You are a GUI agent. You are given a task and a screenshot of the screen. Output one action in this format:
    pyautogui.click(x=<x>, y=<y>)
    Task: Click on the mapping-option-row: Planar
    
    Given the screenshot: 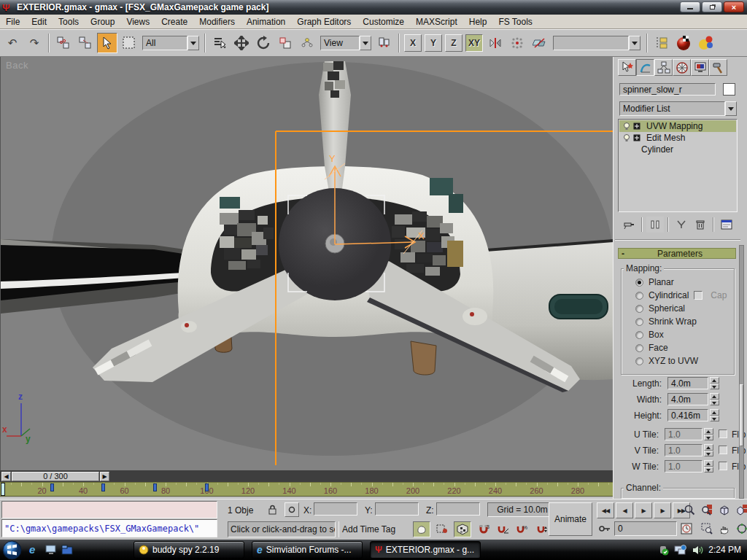 What is the action you would take?
    pyautogui.click(x=686, y=282)
    